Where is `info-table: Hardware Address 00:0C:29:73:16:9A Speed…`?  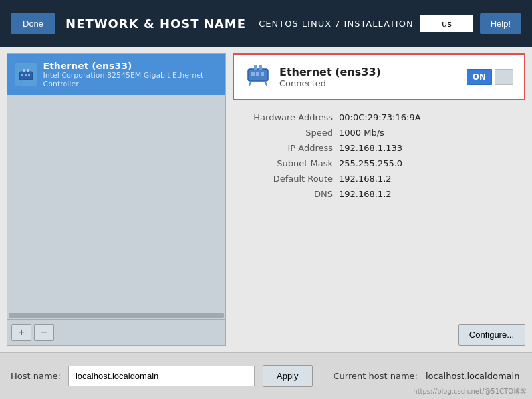 info-table: Hardware Address 00:0C:29:73:16:9A Speed… is located at coordinates (379, 158).